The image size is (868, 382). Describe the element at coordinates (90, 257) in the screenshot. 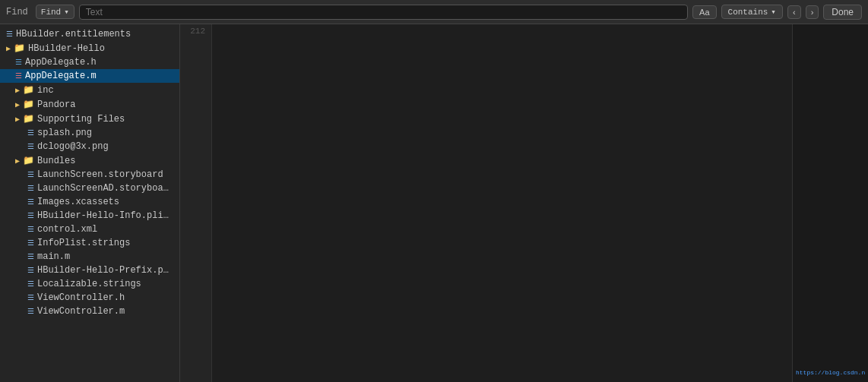

I see `sidebar-item-main-m: ☰ main.m` at that location.